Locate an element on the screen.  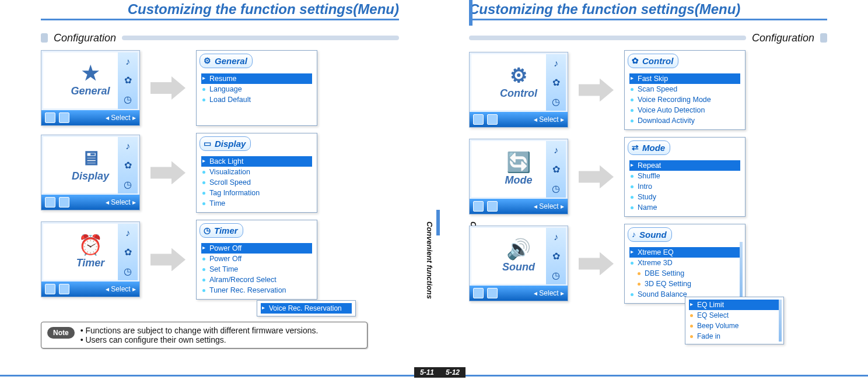
menu-item: DBE Setting is located at coordinates (685, 273).